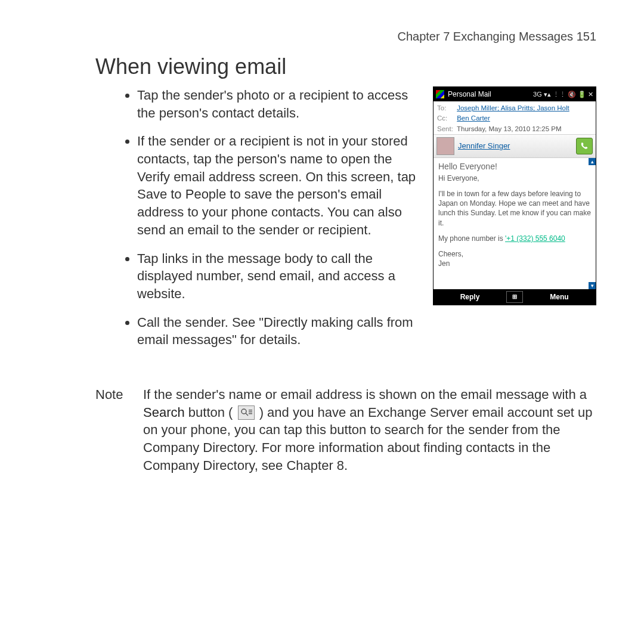 This screenshot has width=644, height=644. Describe the element at coordinates (278, 277) in the screenshot. I see `bullet-item: Tap links in the message body to call th…` at that location.